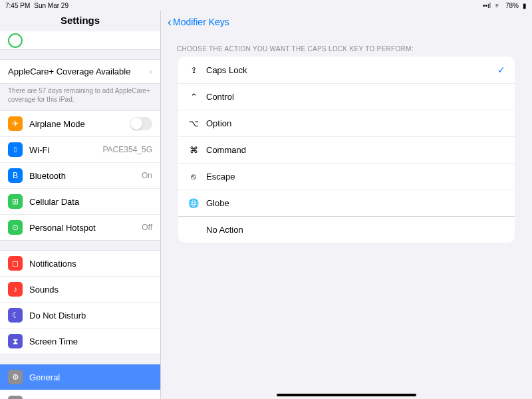  What do you see at coordinates (487, 5) in the screenshot?
I see `status-signal: ••ıl` at bounding box center [487, 5].